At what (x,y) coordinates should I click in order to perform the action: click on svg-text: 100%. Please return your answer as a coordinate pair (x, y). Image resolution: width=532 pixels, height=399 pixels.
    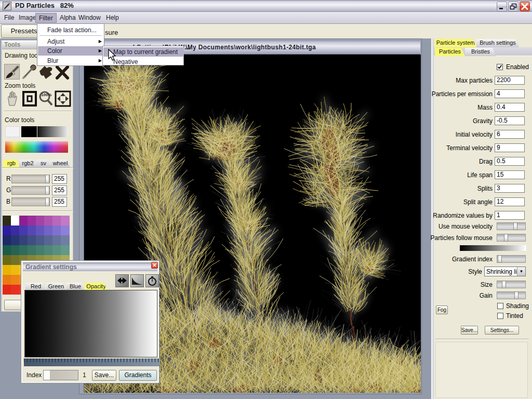
    Looking at the image, I should click on (46, 95).